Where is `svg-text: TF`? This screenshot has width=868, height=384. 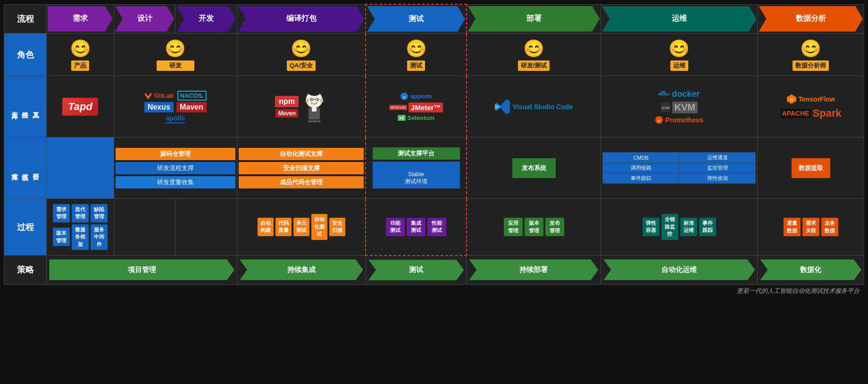 svg-text: TF is located at coordinates (792, 100).